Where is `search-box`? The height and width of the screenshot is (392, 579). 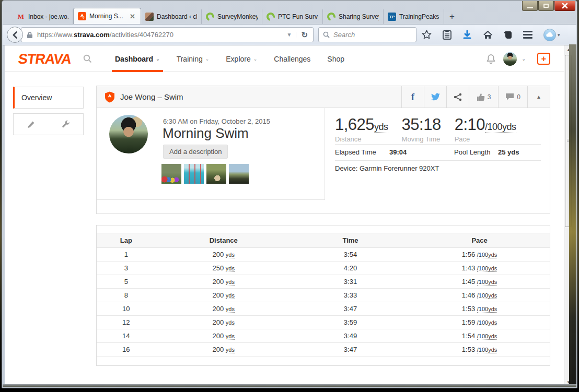 search-box is located at coordinates (367, 34).